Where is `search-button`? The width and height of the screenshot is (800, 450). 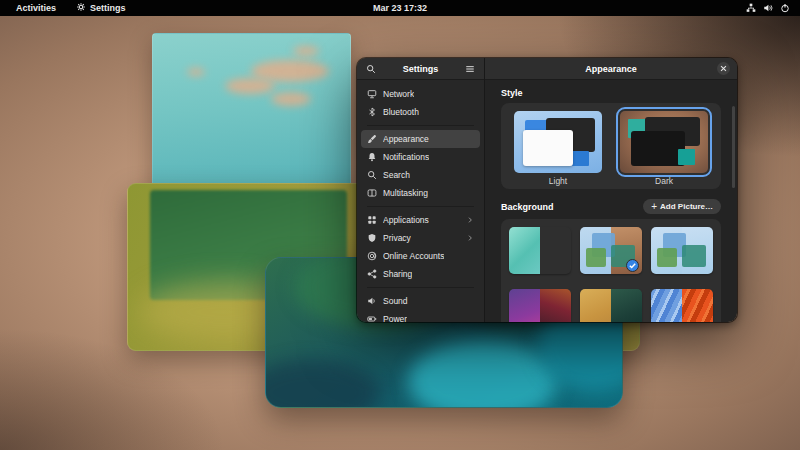 search-button is located at coordinates (371, 69).